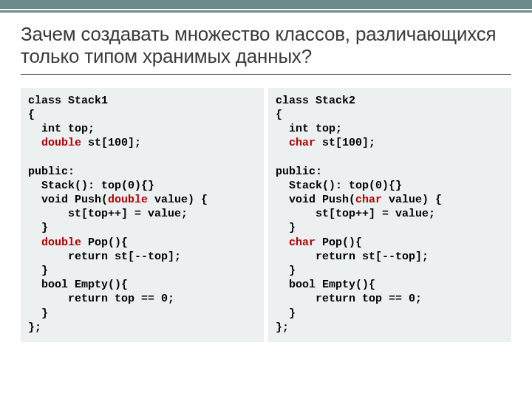 Image resolution: width=532 pixels, height=399 pixels. Describe the element at coordinates (266, 46) in the screenshot. I see `slide-title: Зачем создавать множество классов, разли…` at that location.